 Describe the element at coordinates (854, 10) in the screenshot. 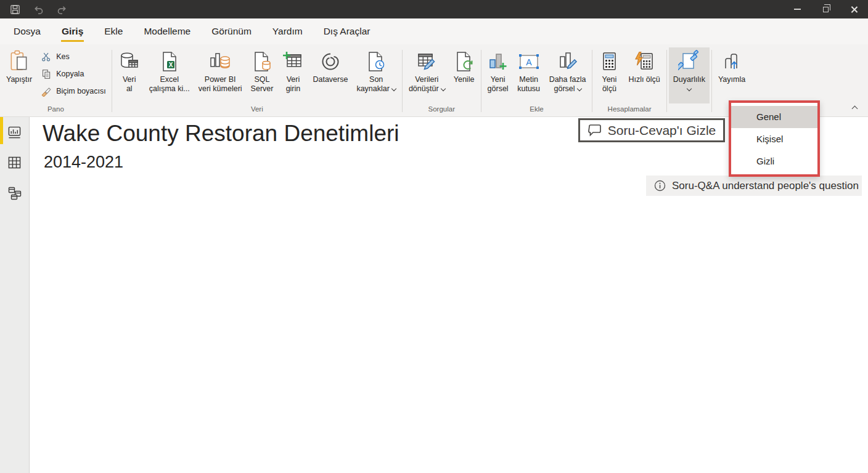

I see `close-icon` at that location.